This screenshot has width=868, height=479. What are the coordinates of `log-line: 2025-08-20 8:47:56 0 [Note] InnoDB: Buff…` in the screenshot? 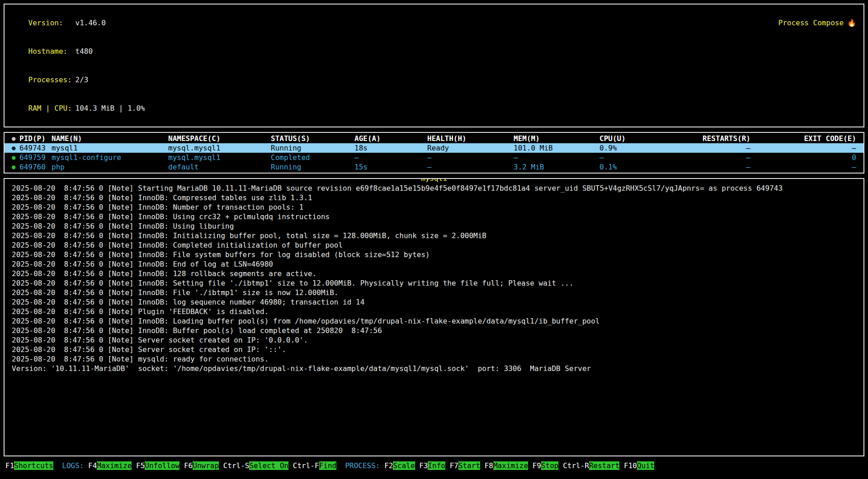 It's located at (434, 331).